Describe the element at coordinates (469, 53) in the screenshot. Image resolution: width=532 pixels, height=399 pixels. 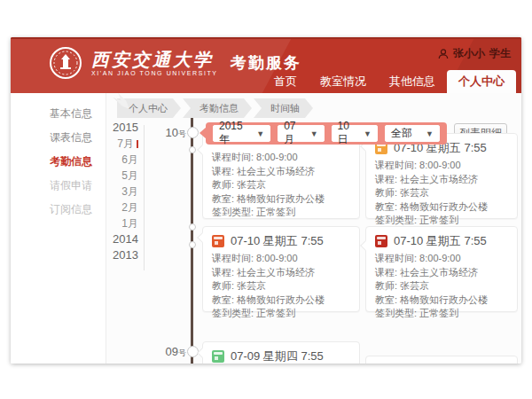
I see `user-name: 张小小` at that location.